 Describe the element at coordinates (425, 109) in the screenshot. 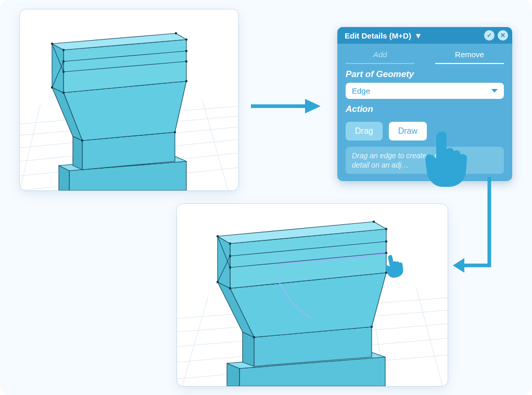

I see `action-label: Action` at that location.